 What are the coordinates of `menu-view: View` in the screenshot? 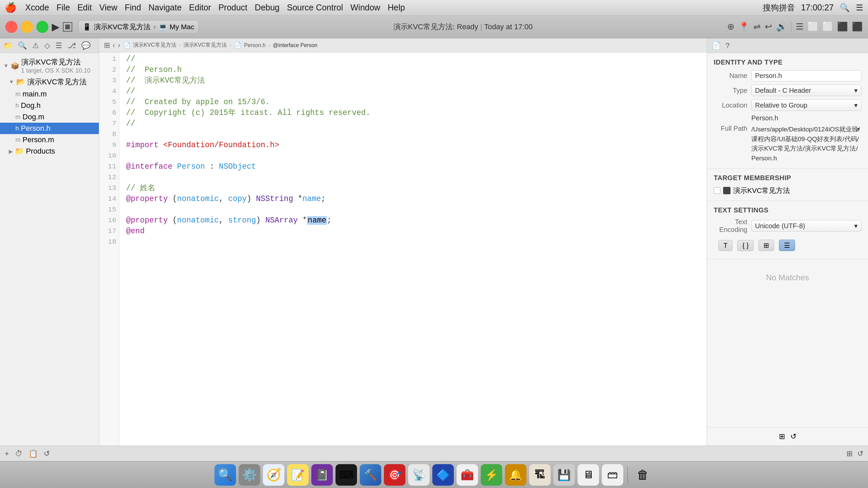 It's located at (108, 7).